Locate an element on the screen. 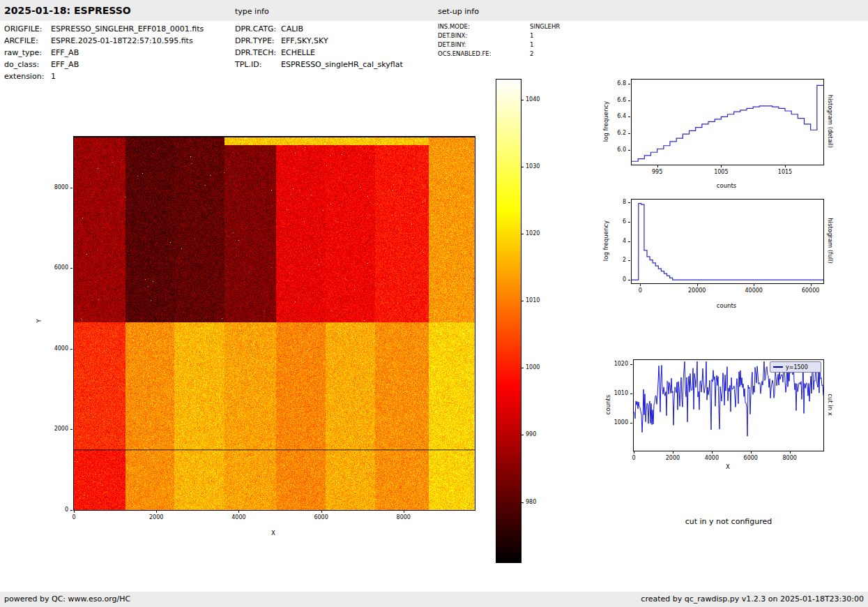 This screenshot has width=868, height=607. legend-line-sample-icon is located at coordinates (778, 367).